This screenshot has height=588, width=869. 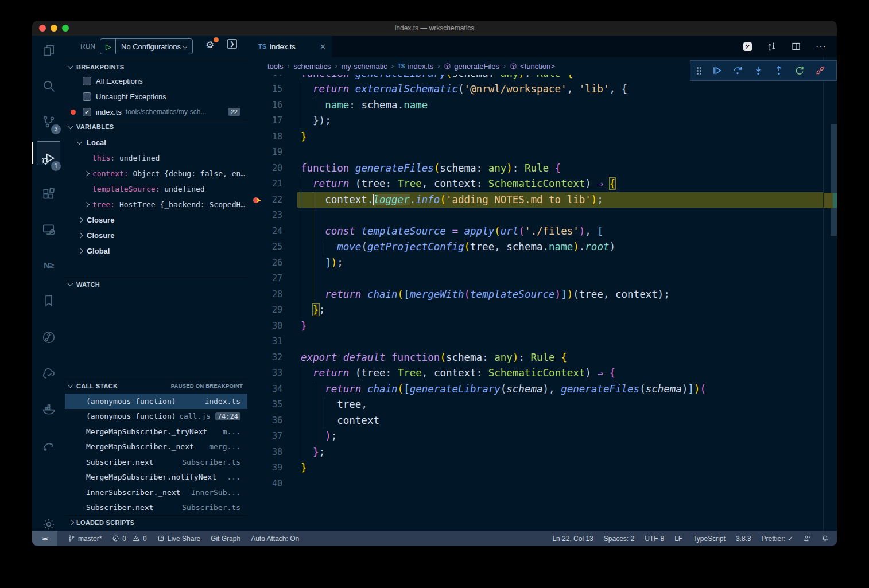 I want to click on status-indentation: Spaces: 2, so click(x=619, y=539).